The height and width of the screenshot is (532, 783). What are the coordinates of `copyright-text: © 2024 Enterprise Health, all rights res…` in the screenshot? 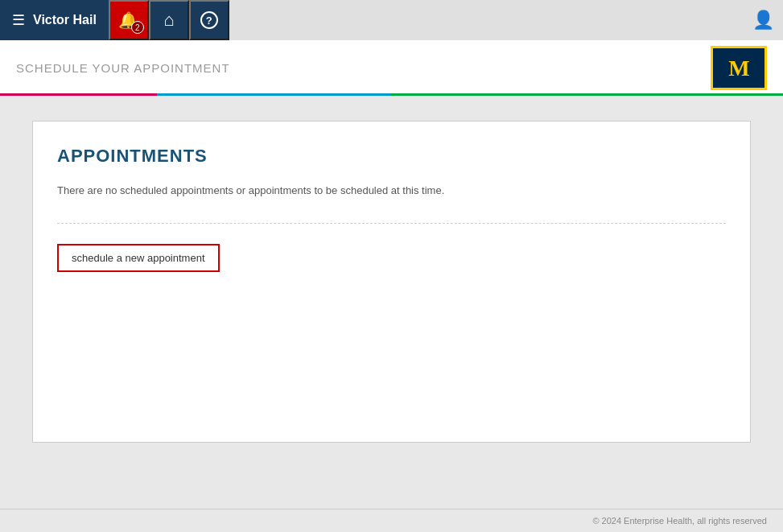 It's located at (679, 521).